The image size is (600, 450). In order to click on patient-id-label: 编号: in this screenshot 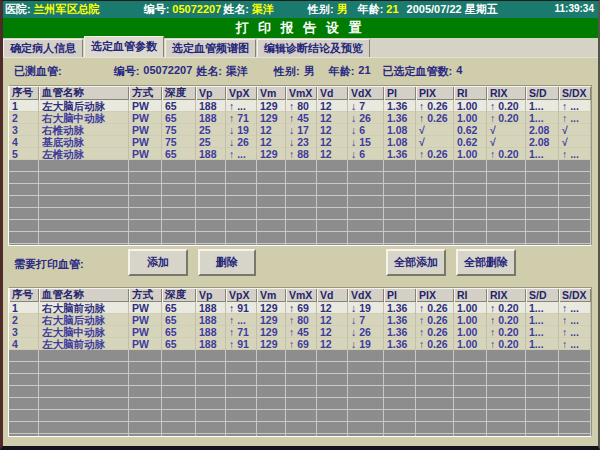, I will do `click(157, 9)`.